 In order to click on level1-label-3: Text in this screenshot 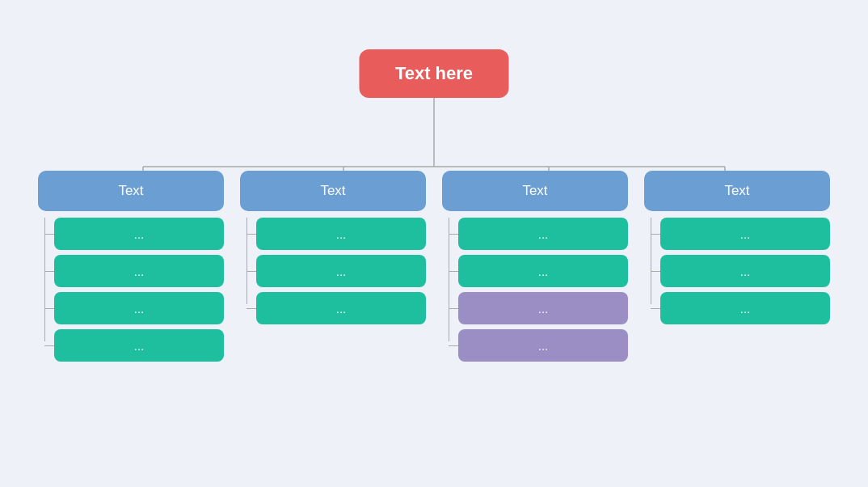, I will do `click(535, 191)`.